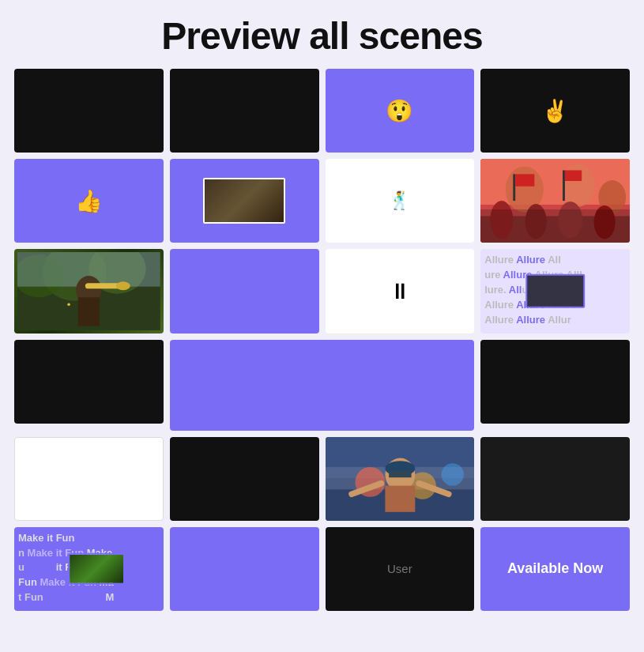 The height and width of the screenshot is (652, 644). What do you see at coordinates (96, 569) in the screenshot?
I see `makefun-mini-thumbnail-inner` at bounding box center [96, 569].